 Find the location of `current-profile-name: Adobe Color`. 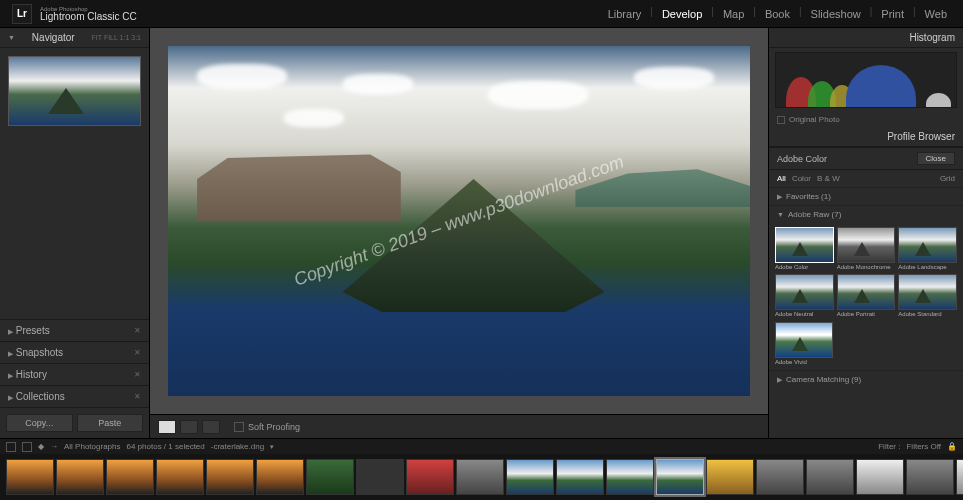

current-profile-name: Adobe Color is located at coordinates (802, 159).